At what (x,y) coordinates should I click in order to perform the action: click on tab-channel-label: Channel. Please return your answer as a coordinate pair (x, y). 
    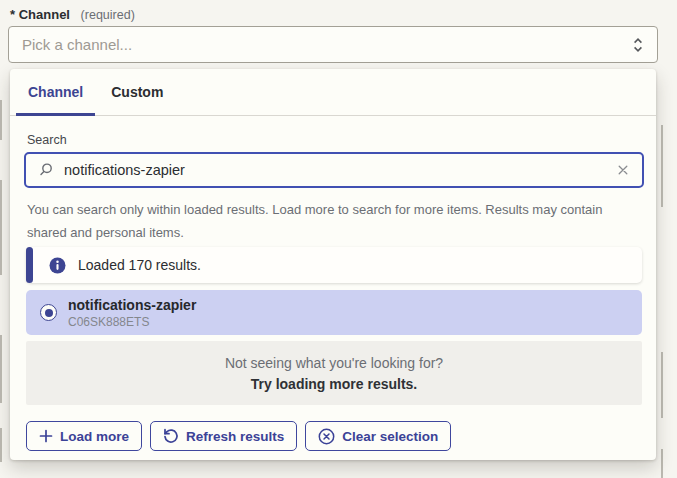
    Looking at the image, I should click on (56, 92).